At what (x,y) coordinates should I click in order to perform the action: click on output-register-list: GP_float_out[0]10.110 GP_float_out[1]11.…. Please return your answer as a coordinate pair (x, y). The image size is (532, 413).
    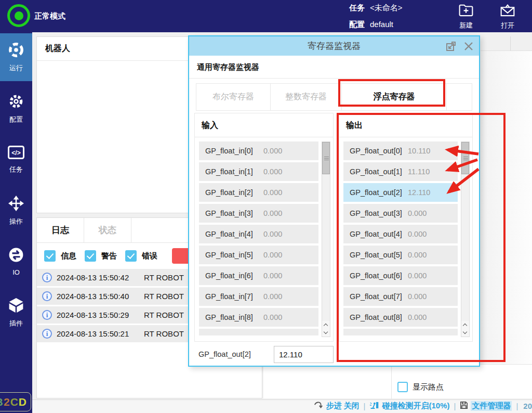
    Looking at the image, I should click on (406, 239).